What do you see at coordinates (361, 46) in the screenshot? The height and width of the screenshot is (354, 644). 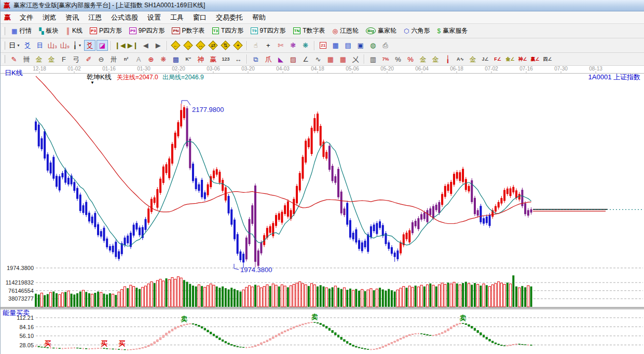 I see `save-button: ▣` at bounding box center [361, 46].